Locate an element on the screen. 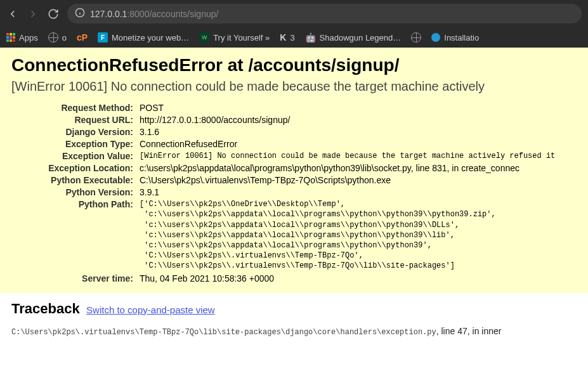 This screenshot has width=588, height=378. traceback-switch-link: Switch to copy-and-paste view is located at coordinates (151, 310).